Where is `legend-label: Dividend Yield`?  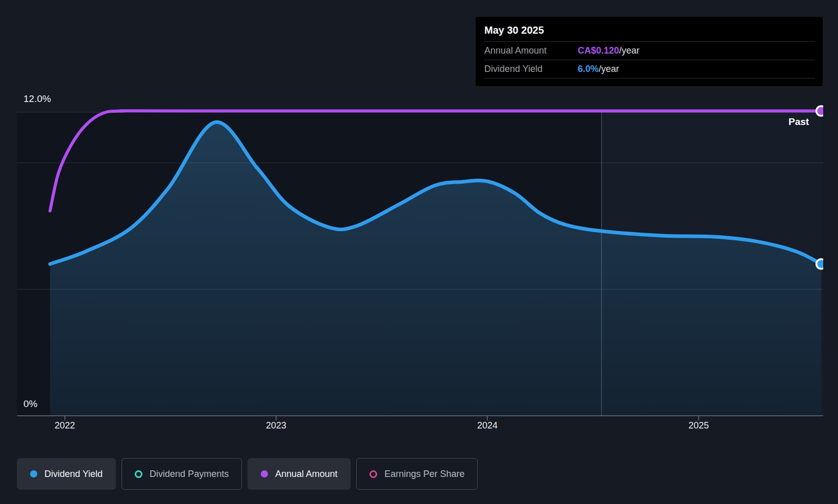 legend-label: Dividend Yield is located at coordinates (73, 474).